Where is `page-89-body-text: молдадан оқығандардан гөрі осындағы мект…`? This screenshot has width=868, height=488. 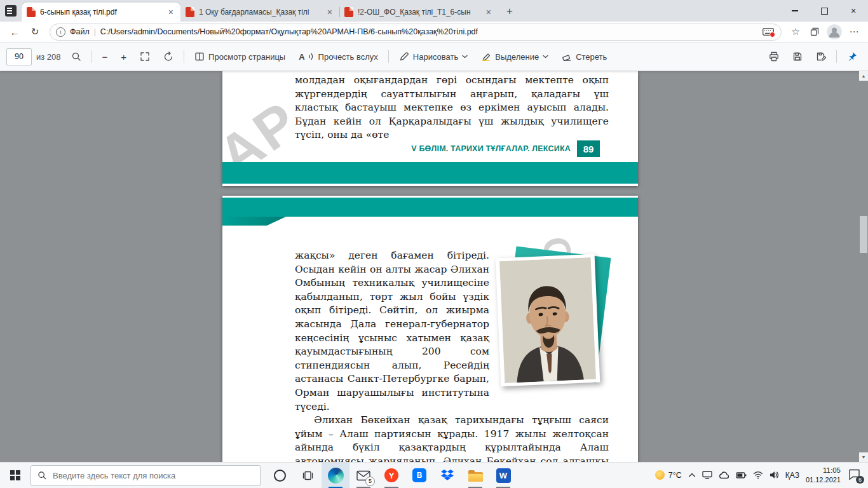 page-89-body-text: молдадан оқығандардан гөрі осындағы мект… is located at coordinates (452, 108).